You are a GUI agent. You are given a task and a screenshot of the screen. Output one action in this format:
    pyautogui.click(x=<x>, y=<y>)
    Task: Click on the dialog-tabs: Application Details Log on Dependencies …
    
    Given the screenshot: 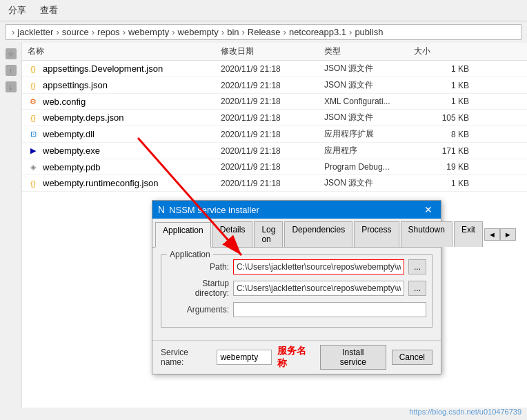 What is the action you would take?
    pyautogui.click(x=297, y=233)
    